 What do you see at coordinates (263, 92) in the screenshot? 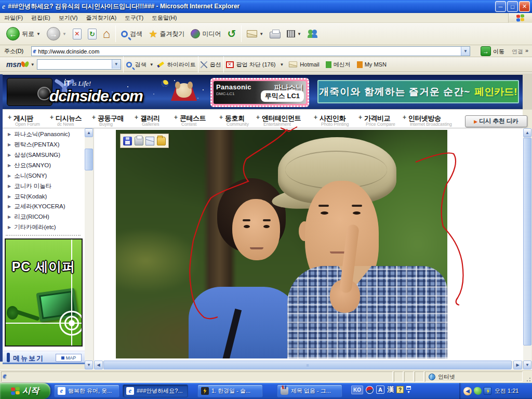
I see `dcinside-banner: IT is Life! dcinside.com Panasonic DMC-L…` at bounding box center [263, 92].